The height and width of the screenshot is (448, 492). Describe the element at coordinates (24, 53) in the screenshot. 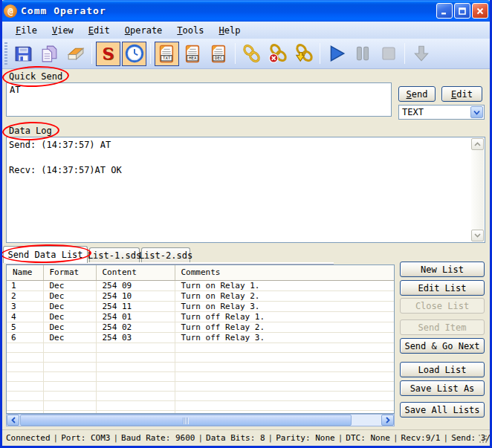

I see `save-icon` at that location.